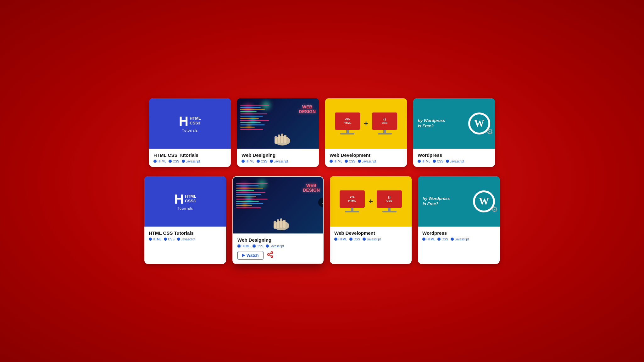  I want to click on card-body-web-design-1: Web Designing HTML CSS Javascript, so click(278, 158).